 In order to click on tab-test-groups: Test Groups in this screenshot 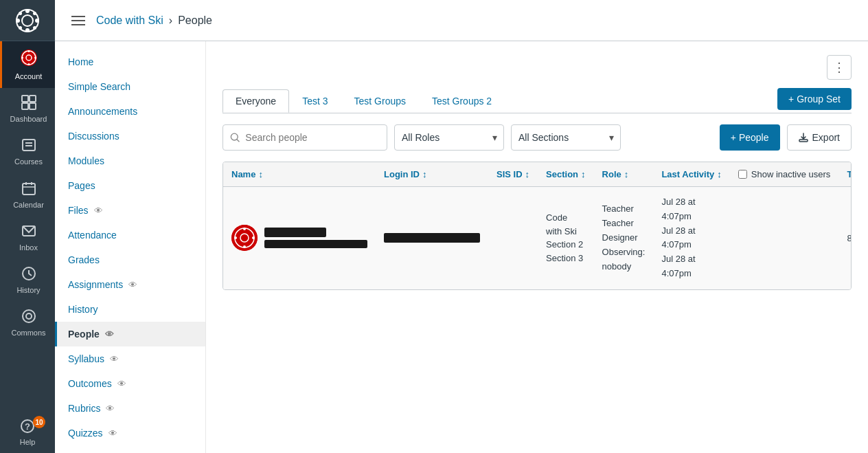, I will do `click(380, 101)`.